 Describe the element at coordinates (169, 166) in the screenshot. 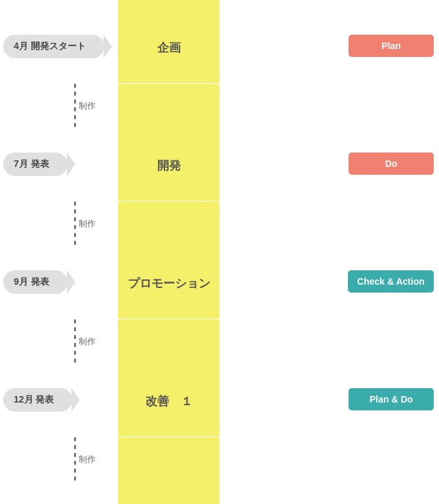

I see `center-label-2: 開発` at that location.